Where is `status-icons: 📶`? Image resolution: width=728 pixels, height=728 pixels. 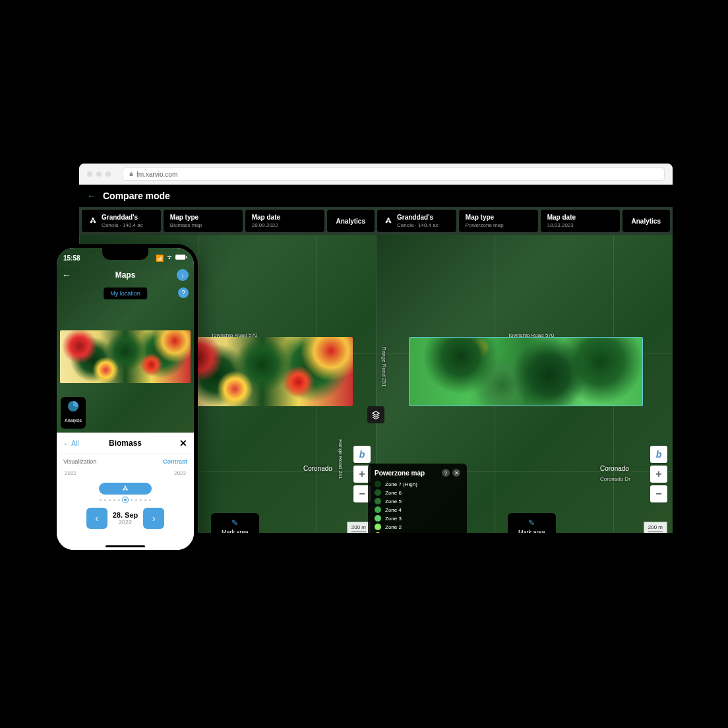
status-icons: 📶 is located at coordinates (171, 258).